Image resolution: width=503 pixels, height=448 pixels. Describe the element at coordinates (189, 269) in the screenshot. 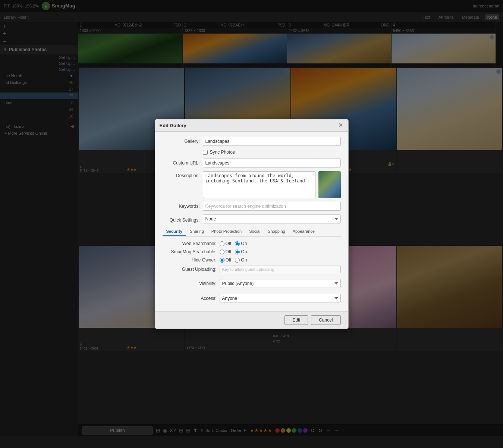

I see `guest-uploading-label: Guest Uploading:` at that location.